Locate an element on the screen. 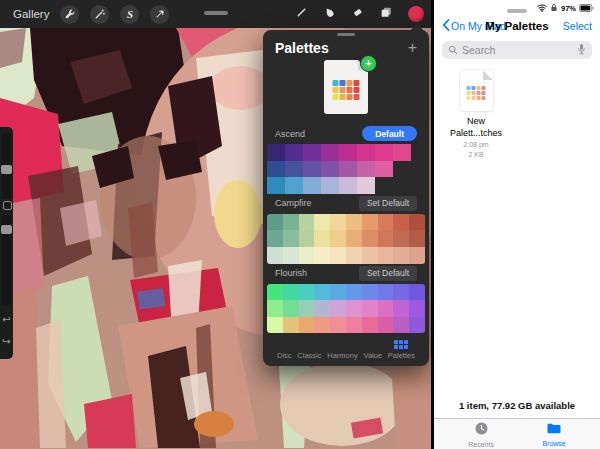 Image resolution: width=600 pixels, height=449 pixels. microphone-icon is located at coordinates (582, 50).